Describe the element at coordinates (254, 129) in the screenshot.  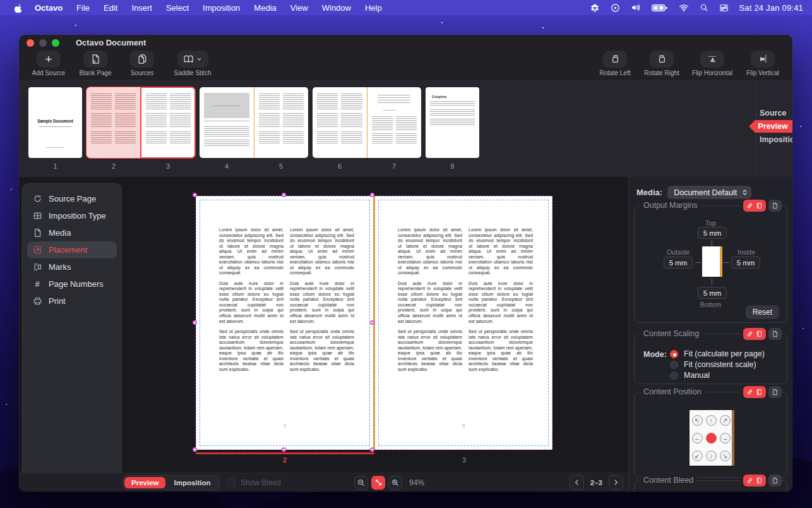
I see `thumbnail-spread-4-5: 4 5` at that location.